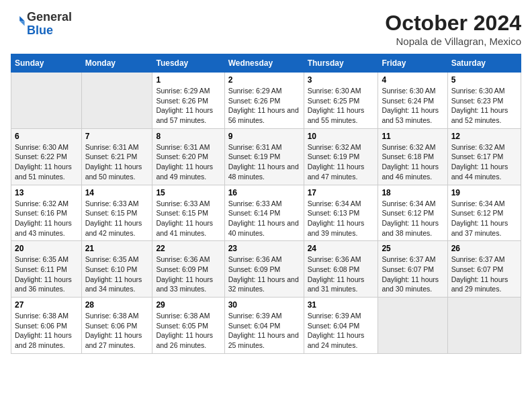  I want to click on day-info: Sunrise: 6:35 AM Sunset: 6:11 PM Dayligh…, so click(46, 274).